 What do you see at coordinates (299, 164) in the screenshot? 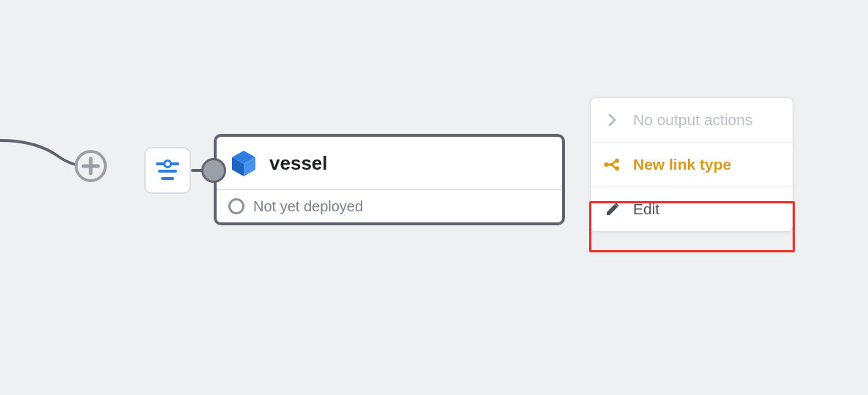
I see `card-title: vessel` at bounding box center [299, 164].